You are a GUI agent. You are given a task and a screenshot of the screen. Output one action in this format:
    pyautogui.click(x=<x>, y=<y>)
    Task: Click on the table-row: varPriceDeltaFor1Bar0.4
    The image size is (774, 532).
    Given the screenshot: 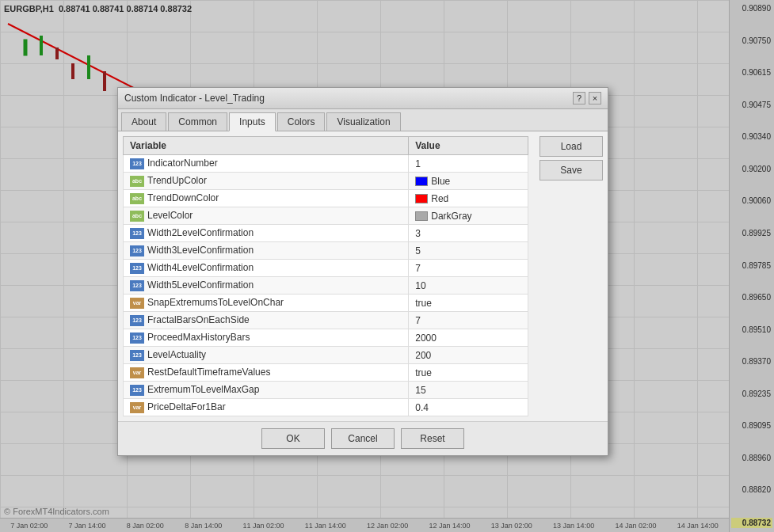 What is the action you would take?
    pyautogui.click(x=326, y=408)
    